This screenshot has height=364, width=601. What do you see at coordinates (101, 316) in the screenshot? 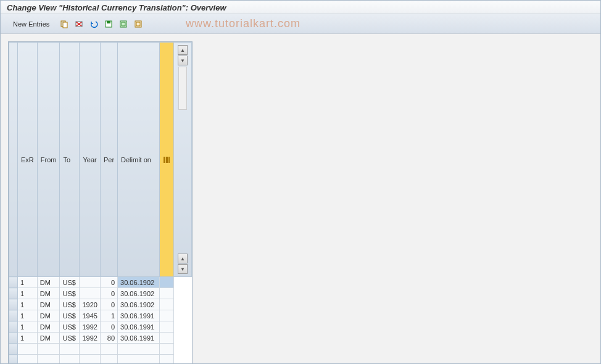
I see `table-row: 1 DM US$ 1945 1 30.06.1991` at bounding box center [101, 316].